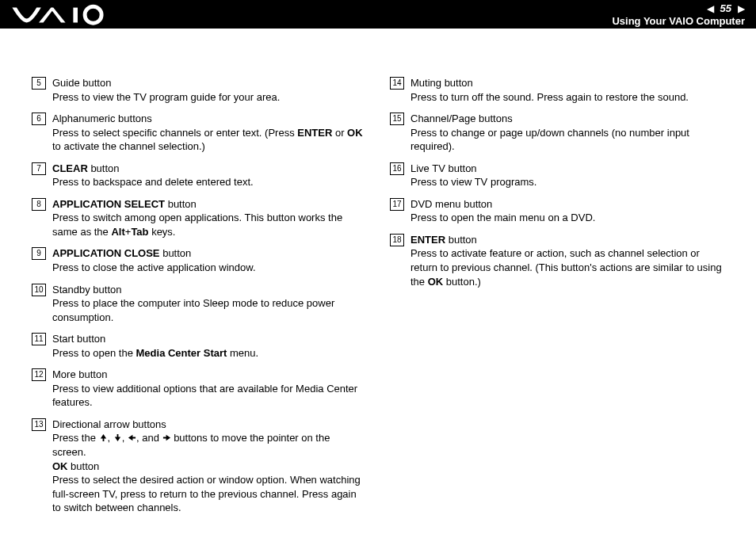 The width and height of the screenshot is (756, 534). What do you see at coordinates (567, 83) in the screenshot?
I see `item-title: Muting button` at bounding box center [567, 83].